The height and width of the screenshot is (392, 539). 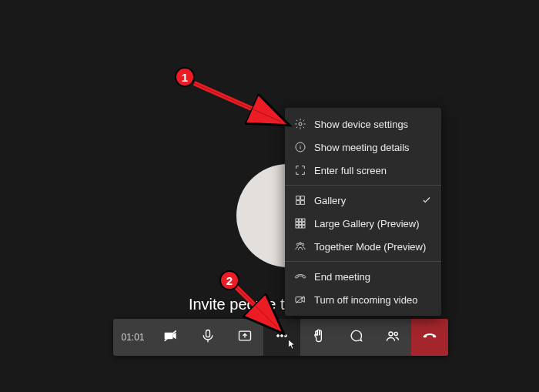 I want to click on menu-item-full-screen: Enter full screen, so click(x=363, y=170).